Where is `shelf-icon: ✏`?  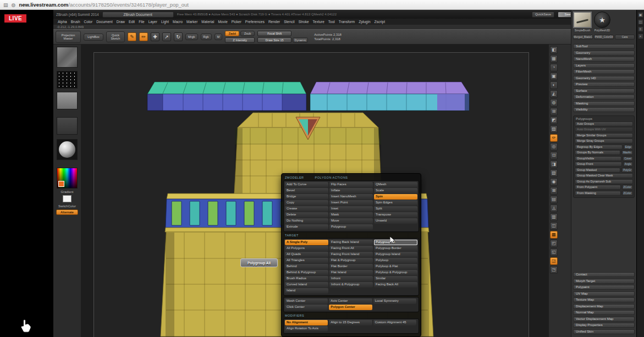 shelf-icon: ✏ is located at coordinates (554, 138).